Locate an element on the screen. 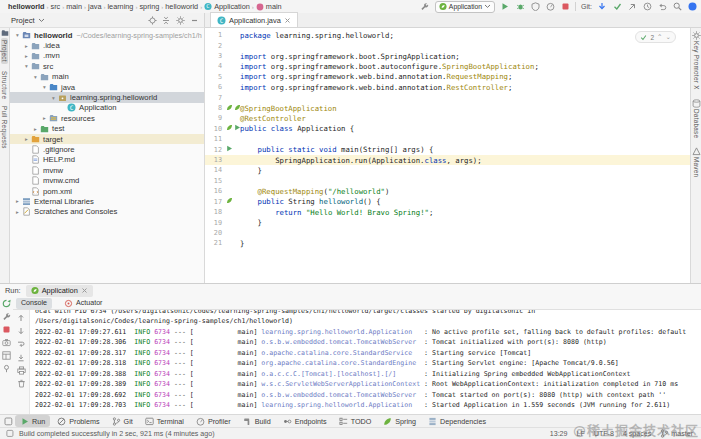 Image resolution: width=701 pixels, height=439 pixels. clear-all-icon is located at coordinates (21, 384).